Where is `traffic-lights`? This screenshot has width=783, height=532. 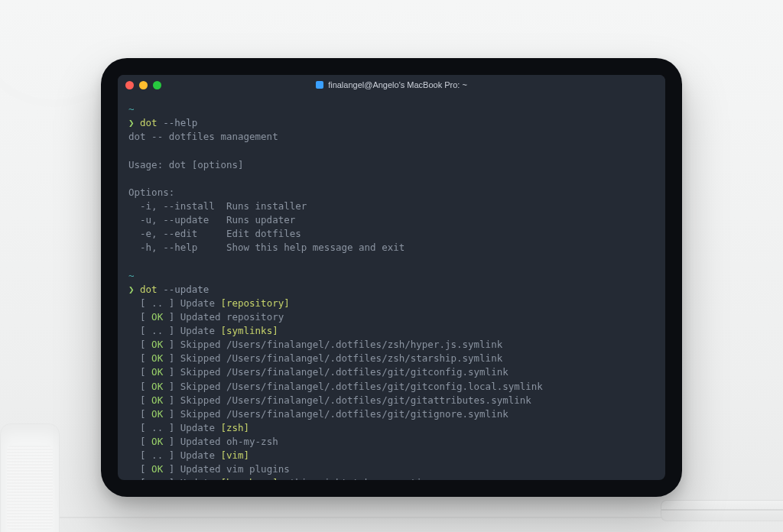
traffic-lights is located at coordinates (144, 86).